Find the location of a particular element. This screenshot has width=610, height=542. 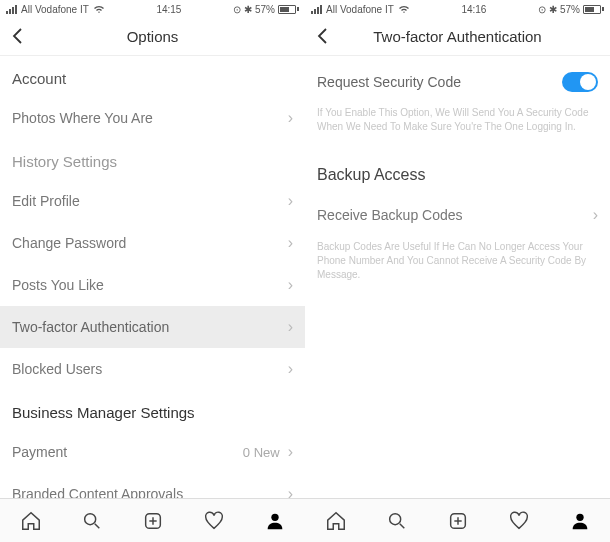

payment-badge: 0 New is located at coordinates (262, 452).